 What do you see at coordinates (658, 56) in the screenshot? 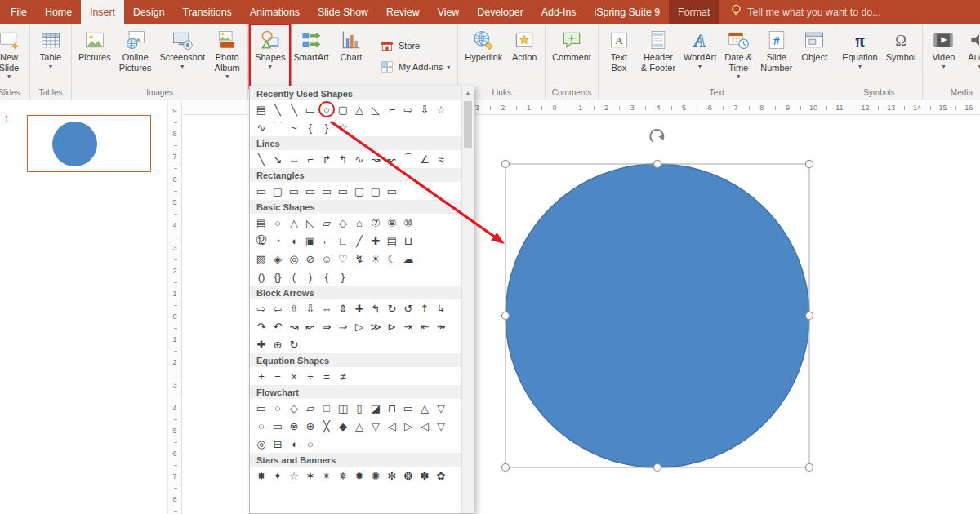
I see `ribbon-button-header-footer: Header& Footer` at bounding box center [658, 56].